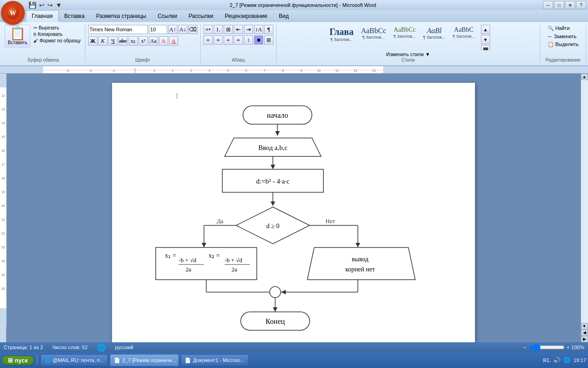 This screenshot has width=588, height=368. What do you see at coordinates (568, 347) in the screenshot?
I see `zoom-in-button: +` at bounding box center [568, 347].